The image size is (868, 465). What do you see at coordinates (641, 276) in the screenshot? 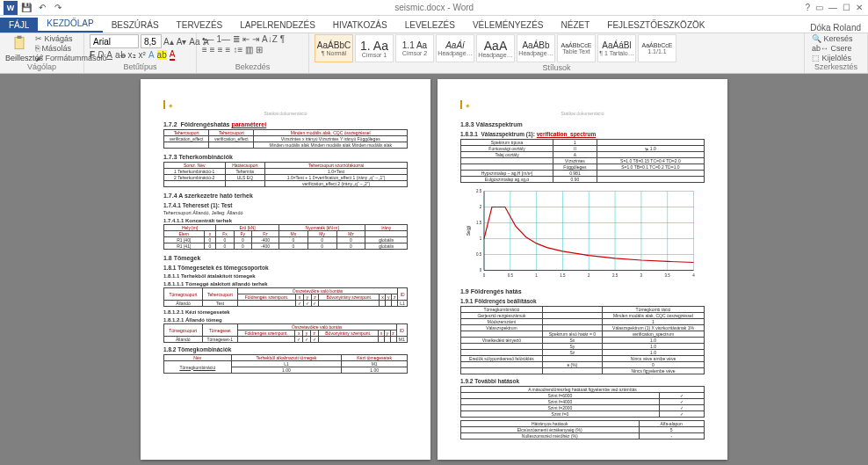
I see `svg-text: 3` at bounding box center [641, 276].